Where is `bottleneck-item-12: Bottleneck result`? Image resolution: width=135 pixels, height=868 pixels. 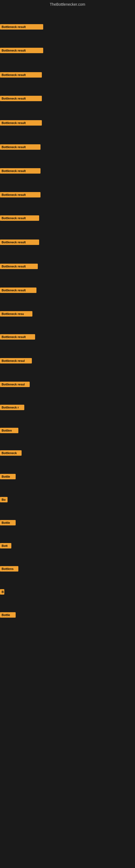
bottleneck-item-12: Bottleneck result is located at coordinates (18, 290).